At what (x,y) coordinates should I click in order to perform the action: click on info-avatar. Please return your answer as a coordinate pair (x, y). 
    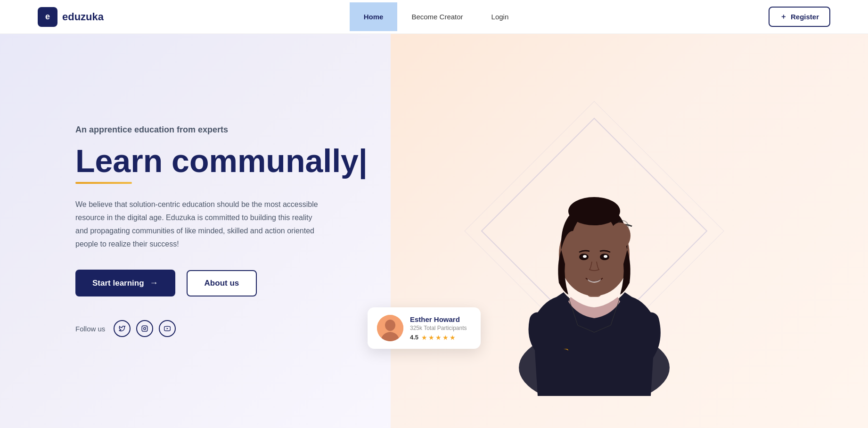
    Looking at the image, I should click on (390, 328).